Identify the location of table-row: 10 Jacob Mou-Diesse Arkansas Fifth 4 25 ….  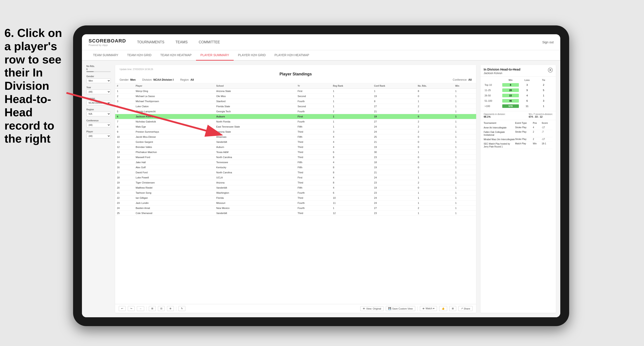
(296, 137).